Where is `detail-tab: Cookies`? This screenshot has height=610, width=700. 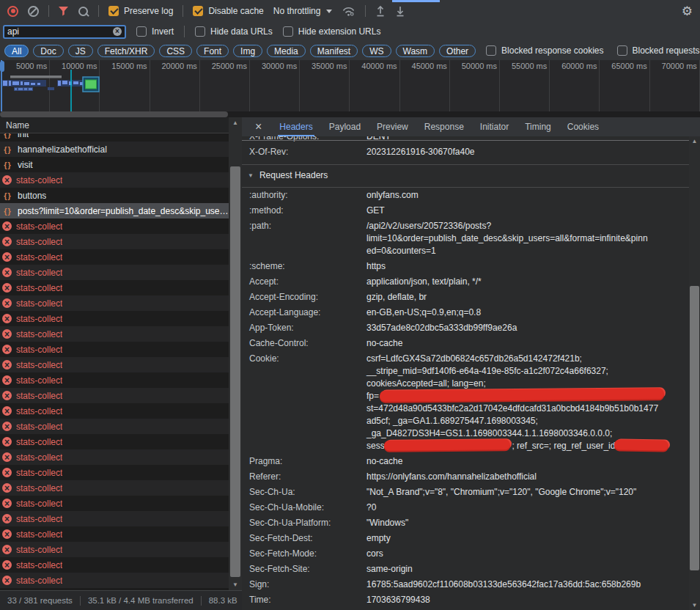 detail-tab: Cookies is located at coordinates (583, 127).